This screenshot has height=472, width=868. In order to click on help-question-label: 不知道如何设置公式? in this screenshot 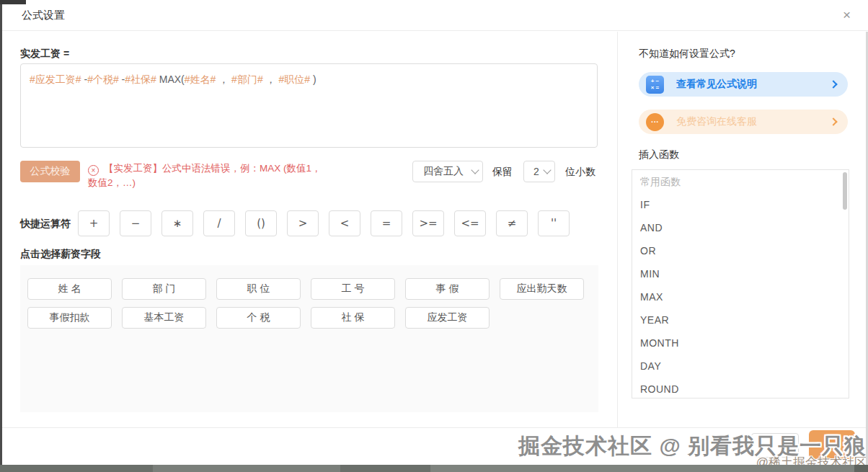, I will do `click(687, 54)`.